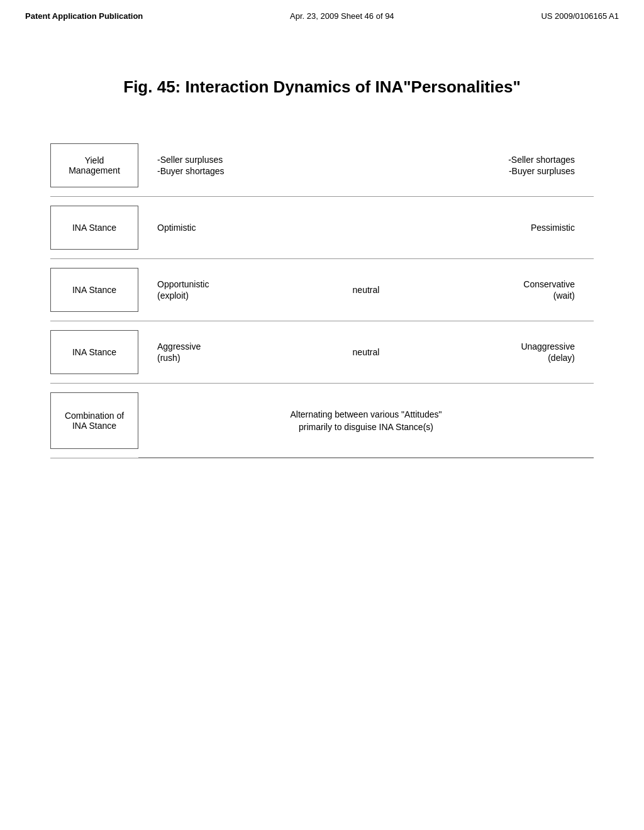 The image size is (644, 830). What do you see at coordinates (183, 296) in the screenshot?
I see `exploit-label: (exploit)` at bounding box center [183, 296].